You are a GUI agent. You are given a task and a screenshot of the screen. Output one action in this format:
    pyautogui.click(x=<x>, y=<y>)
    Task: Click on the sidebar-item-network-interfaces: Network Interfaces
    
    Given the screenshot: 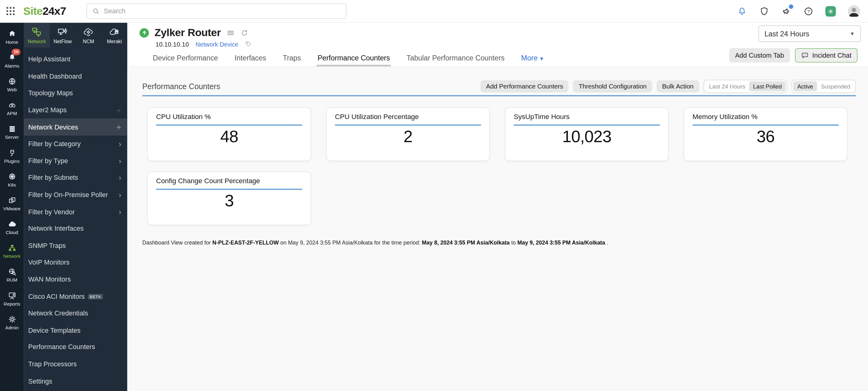 What is the action you would take?
    pyautogui.click(x=75, y=229)
    